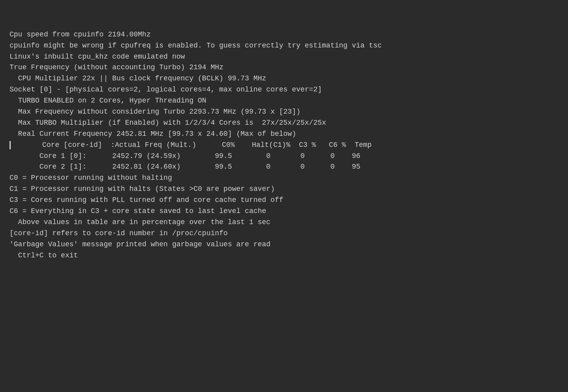  What do you see at coordinates (284, 189) in the screenshot?
I see `terminal-line: C1 = Processor running with halts (State…` at bounding box center [284, 189].